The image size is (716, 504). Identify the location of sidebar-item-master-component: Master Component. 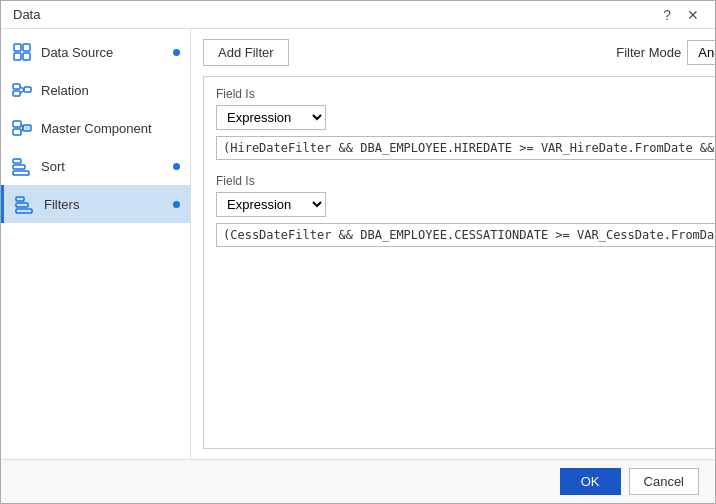
(96, 128).